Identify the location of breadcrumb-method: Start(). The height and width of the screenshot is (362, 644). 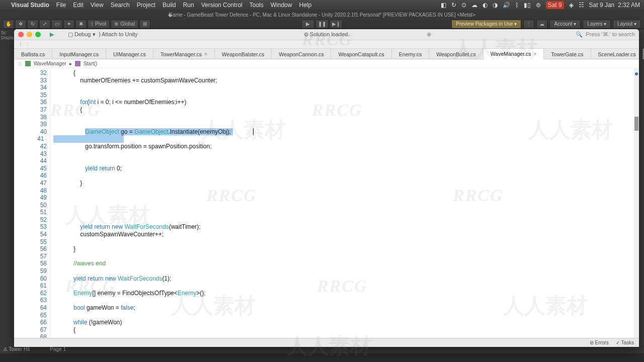
(91, 63).